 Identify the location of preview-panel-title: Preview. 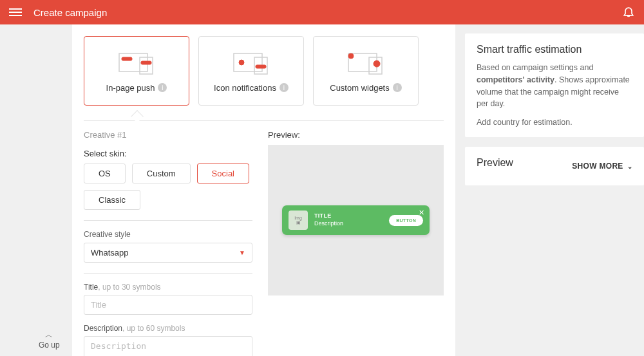
(495, 163).